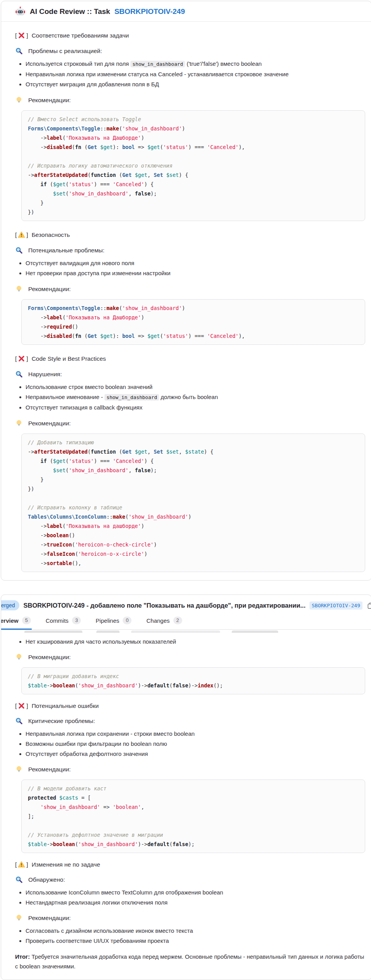 The width and height of the screenshot is (371, 980). Describe the element at coordinates (193, 317) in the screenshot. I see `code-line: ->label('Показывать на Дашборде')` at that location.